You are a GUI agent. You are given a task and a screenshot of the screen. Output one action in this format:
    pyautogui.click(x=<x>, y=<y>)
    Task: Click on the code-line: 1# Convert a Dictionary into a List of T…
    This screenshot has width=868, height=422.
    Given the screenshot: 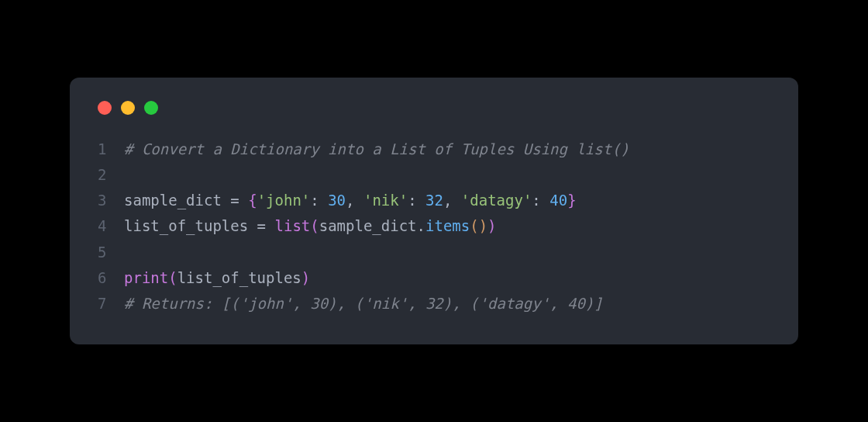 What is the action you would take?
    pyautogui.click(x=434, y=149)
    